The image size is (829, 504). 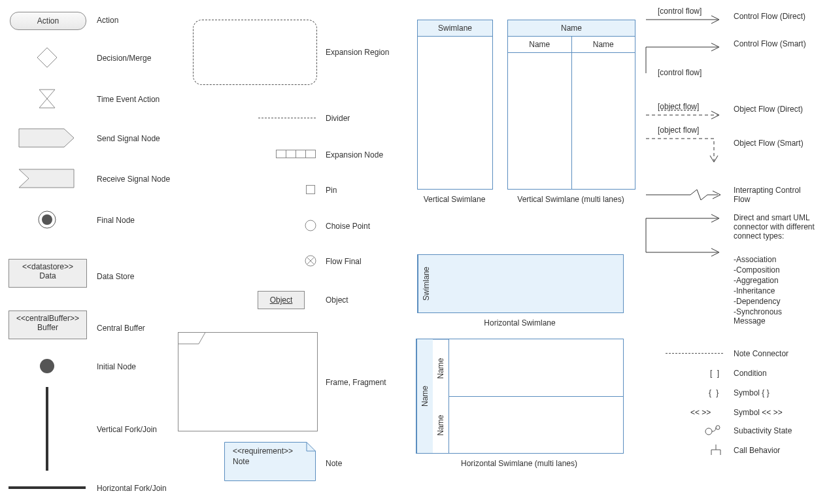 I want to click on v-swimlane-multi-shape: Name Name Name, so click(x=571, y=105).